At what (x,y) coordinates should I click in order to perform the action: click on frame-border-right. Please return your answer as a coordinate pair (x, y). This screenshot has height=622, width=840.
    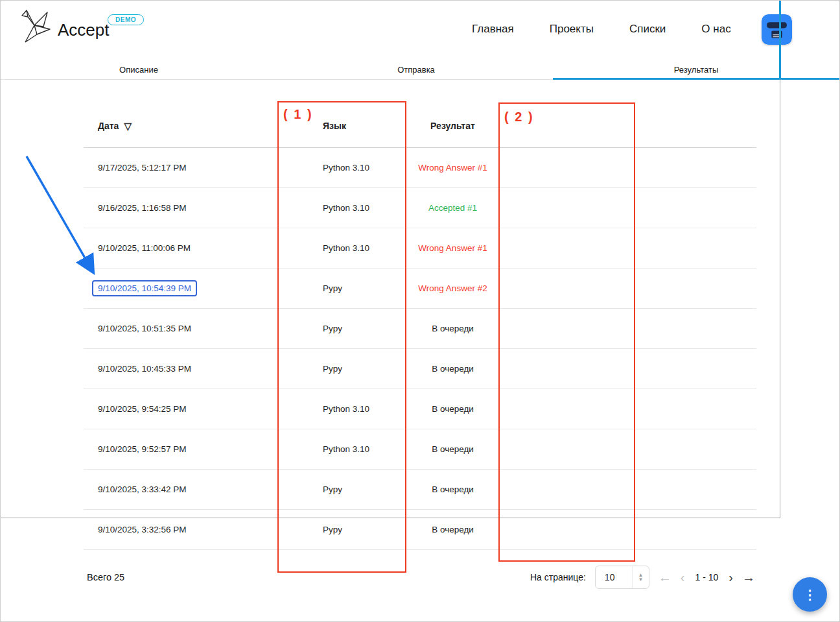
    Looking at the image, I should click on (780, 298).